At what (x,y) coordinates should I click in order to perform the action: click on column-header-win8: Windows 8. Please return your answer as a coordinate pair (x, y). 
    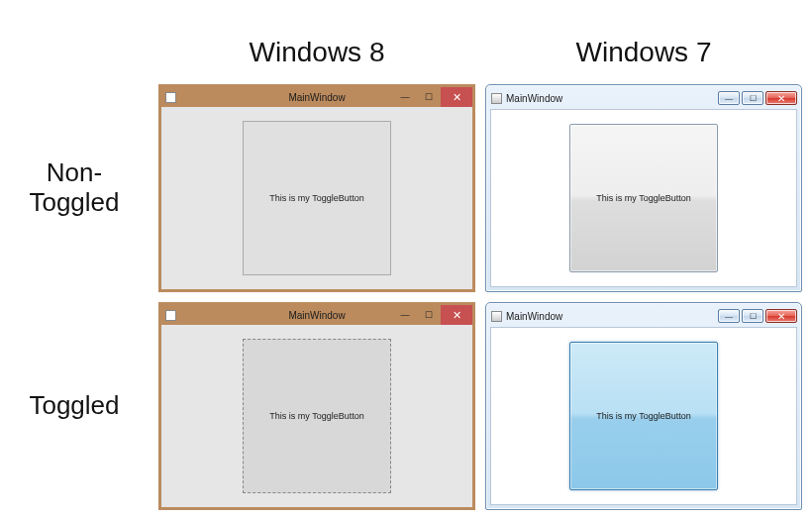
    Looking at the image, I should click on (317, 38).